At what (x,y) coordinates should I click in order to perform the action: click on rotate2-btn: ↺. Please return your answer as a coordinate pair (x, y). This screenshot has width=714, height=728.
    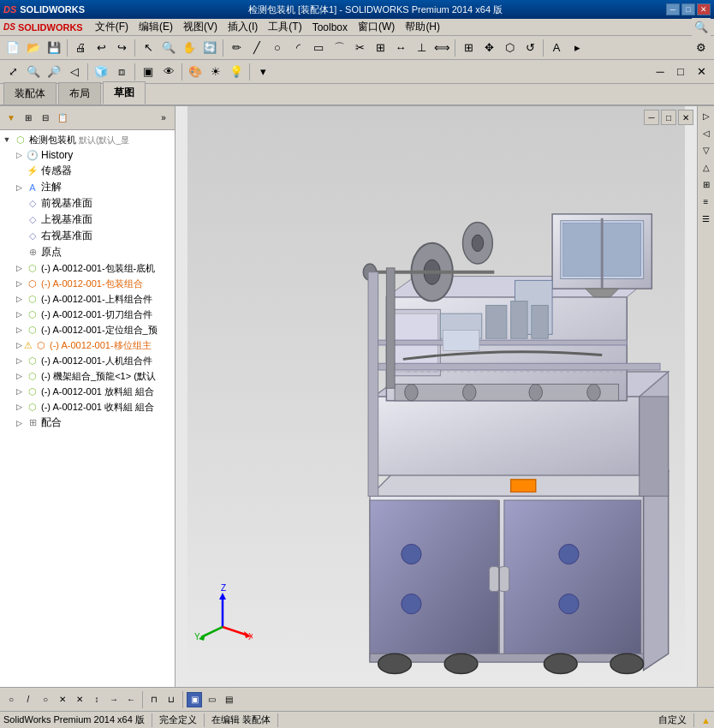
    Looking at the image, I should click on (530, 48).